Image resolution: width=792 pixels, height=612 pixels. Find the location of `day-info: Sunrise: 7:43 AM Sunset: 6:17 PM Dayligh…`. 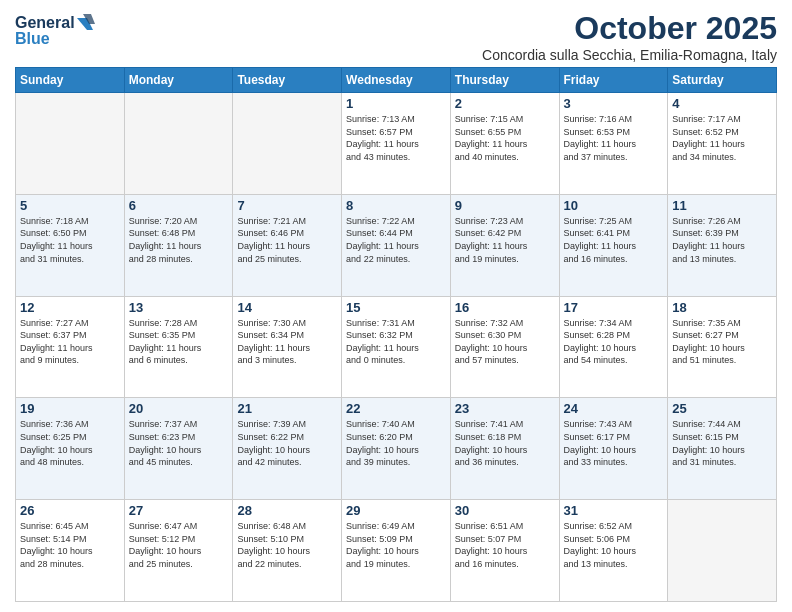

day-info: Sunrise: 7:43 AM Sunset: 6:17 PM Dayligh… is located at coordinates (614, 443).